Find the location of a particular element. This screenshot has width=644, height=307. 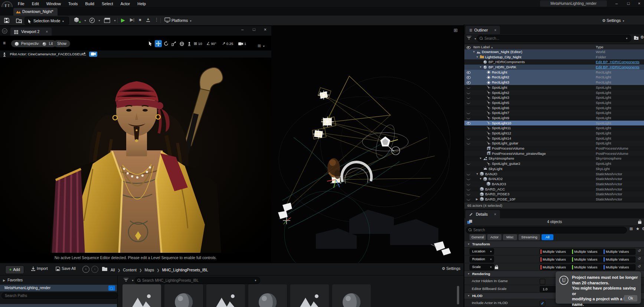

outliner-filter-chevron: ▼ is located at coordinates (475, 39).